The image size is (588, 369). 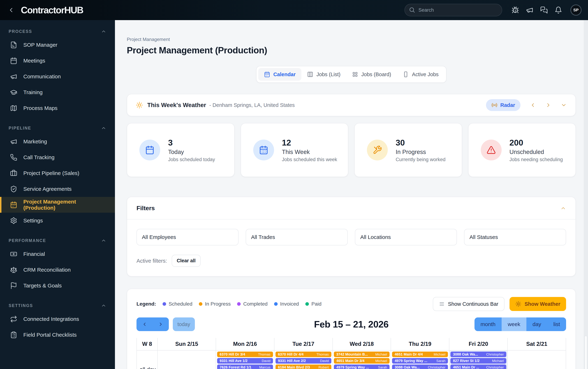 What do you see at coordinates (536, 143) in the screenshot?
I see `stat-value: 200` at bounding box center [536, 143].